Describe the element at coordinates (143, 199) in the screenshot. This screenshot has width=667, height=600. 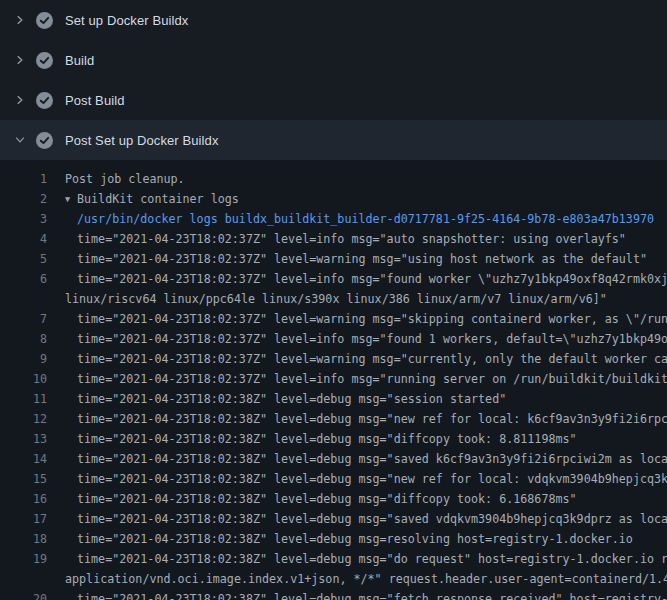
I see `log-group-toggle: ▼BuildKit container logs` at that location.